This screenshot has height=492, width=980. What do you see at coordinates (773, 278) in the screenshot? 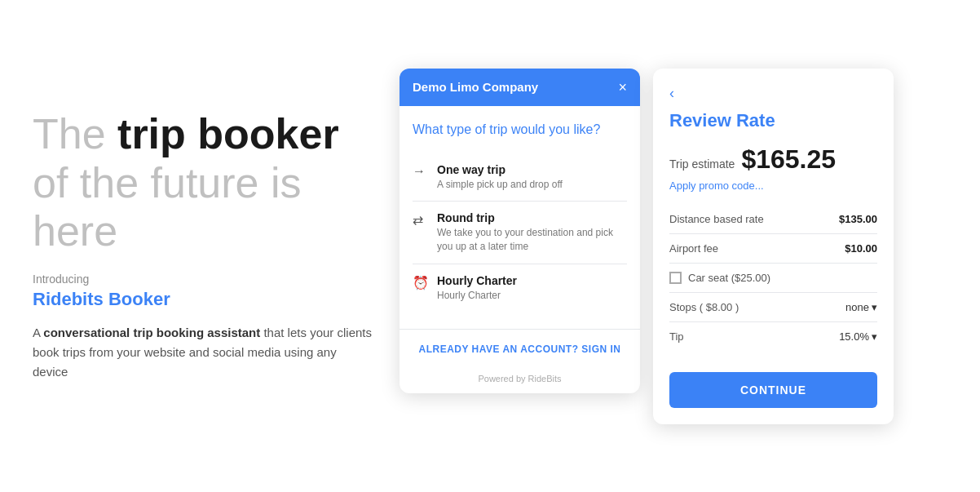
I see `car-seat-row: Car seat ($25.00)` at bounding box center [773, 278].